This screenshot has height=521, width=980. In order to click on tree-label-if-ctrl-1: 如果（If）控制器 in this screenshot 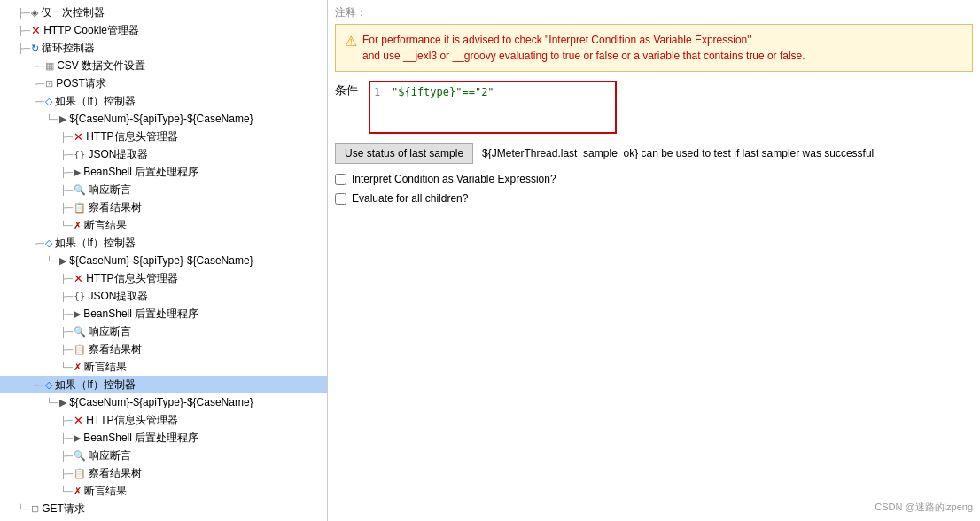, I will do `click(96, 101)`.